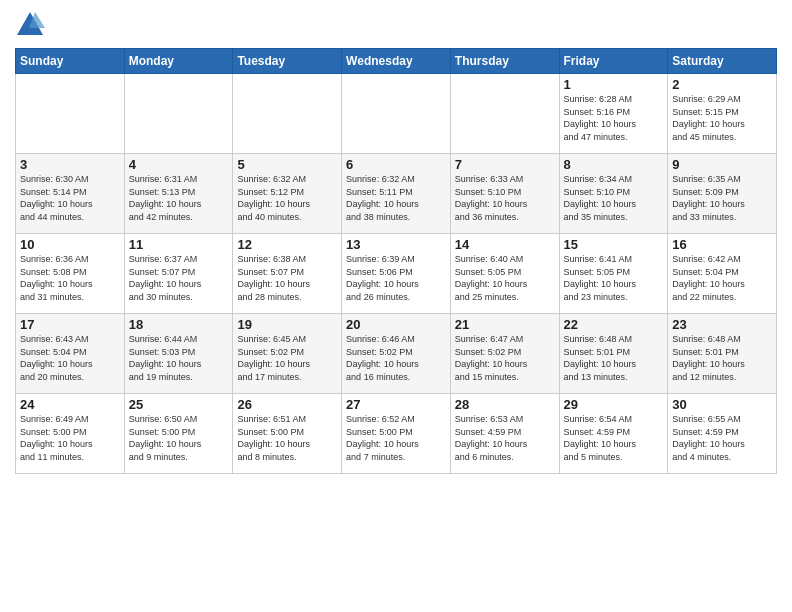 This screenshot has height=612, width=792. I want to click on day-info: Sunrise: 6:33 AM Sunset: 5:10 PM Dayligh…, so click(505, 198).